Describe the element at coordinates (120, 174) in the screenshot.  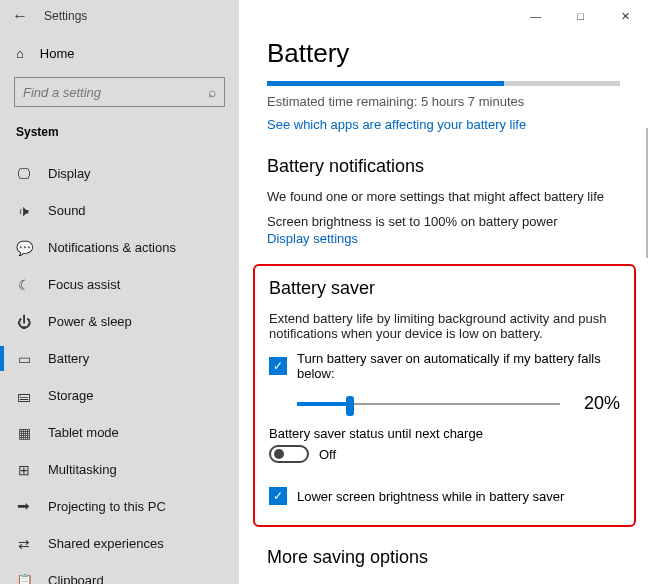
I see `sidebar-item-display: 🖵Display` at that location.